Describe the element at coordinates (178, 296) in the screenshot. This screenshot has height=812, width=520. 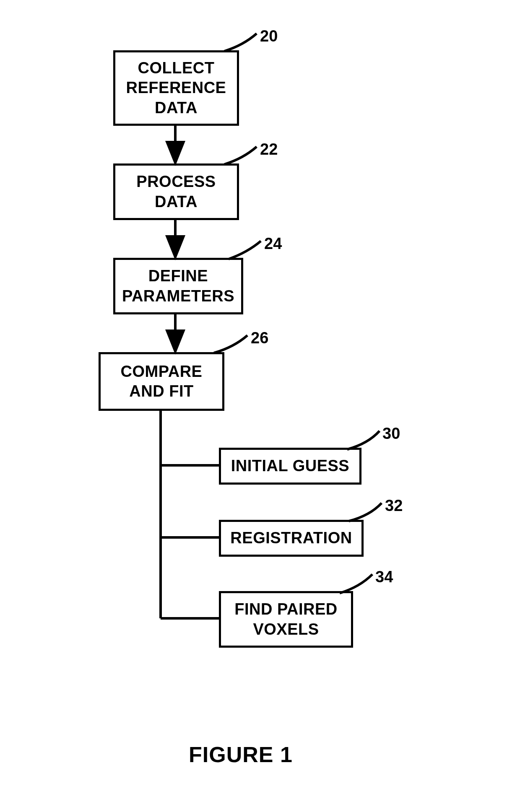
I see `box-text-line: PARAMETERS` at that location.